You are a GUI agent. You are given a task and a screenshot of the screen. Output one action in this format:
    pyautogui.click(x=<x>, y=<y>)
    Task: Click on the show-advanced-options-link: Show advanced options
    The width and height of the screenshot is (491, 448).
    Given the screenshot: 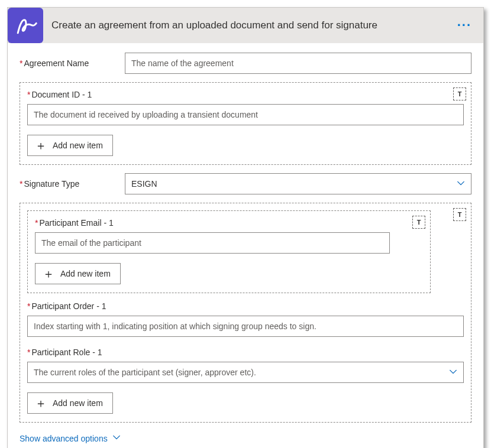 What is the action you would take?
    pyautogui.click(x=70, y=439)
    